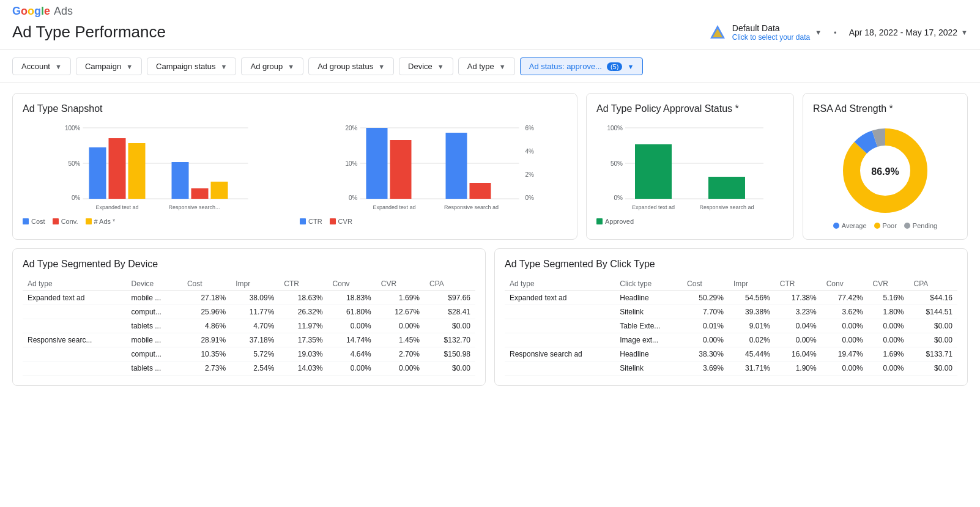 This screenshot has width=980, height=507. What do you see at coordinates (224, 67) in the screenshot?
I see `campaign-status-arrow: ▼` at bounding box center [224, 67].